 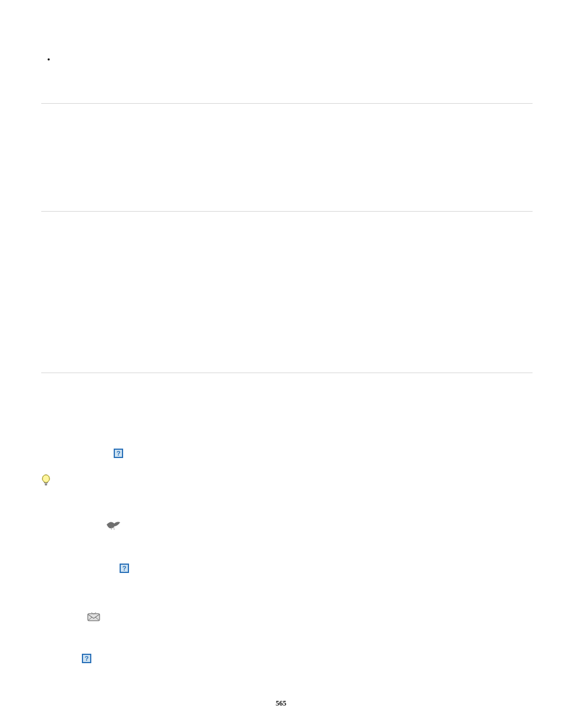 What do you see at coordinates (287, 526) in the screenshot?
I see `item-bird` at bounding box center [287, 526].